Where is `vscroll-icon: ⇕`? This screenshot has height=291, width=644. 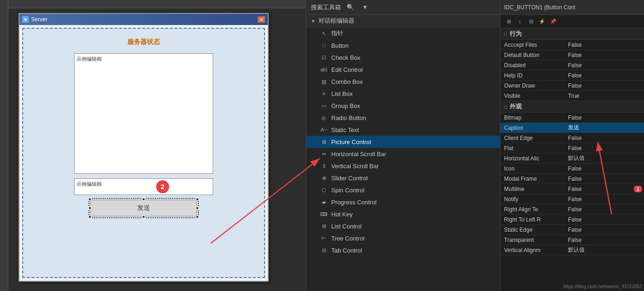 vscroll-icon: ⇕ is located at coordinates (324, 166).